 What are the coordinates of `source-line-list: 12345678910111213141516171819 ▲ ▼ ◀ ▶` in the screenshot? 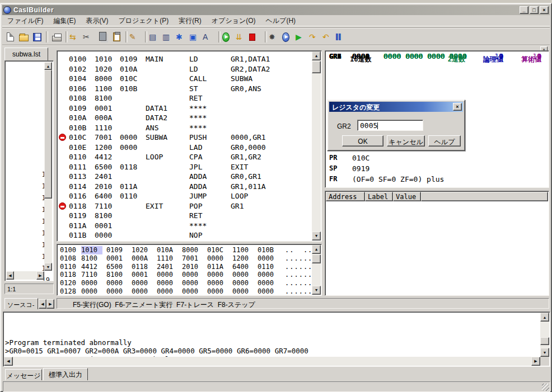 It's located at (29, 171).